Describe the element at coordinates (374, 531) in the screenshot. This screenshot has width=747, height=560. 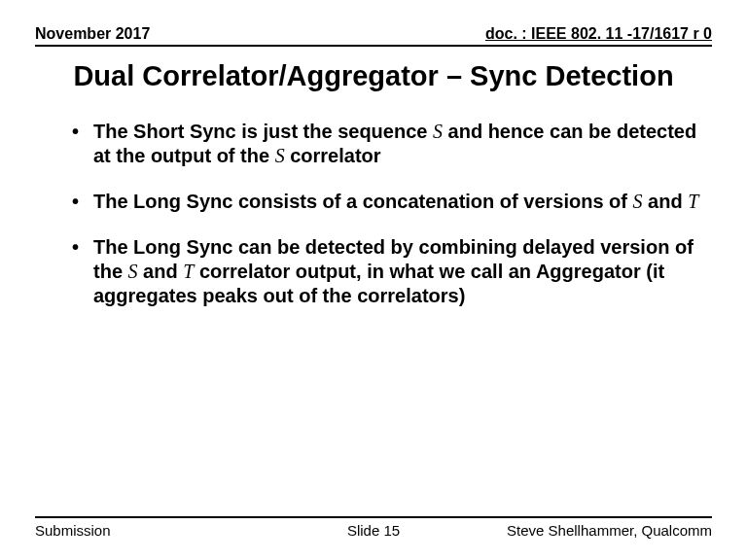
I see `footer-center: Slide 15` at that location.